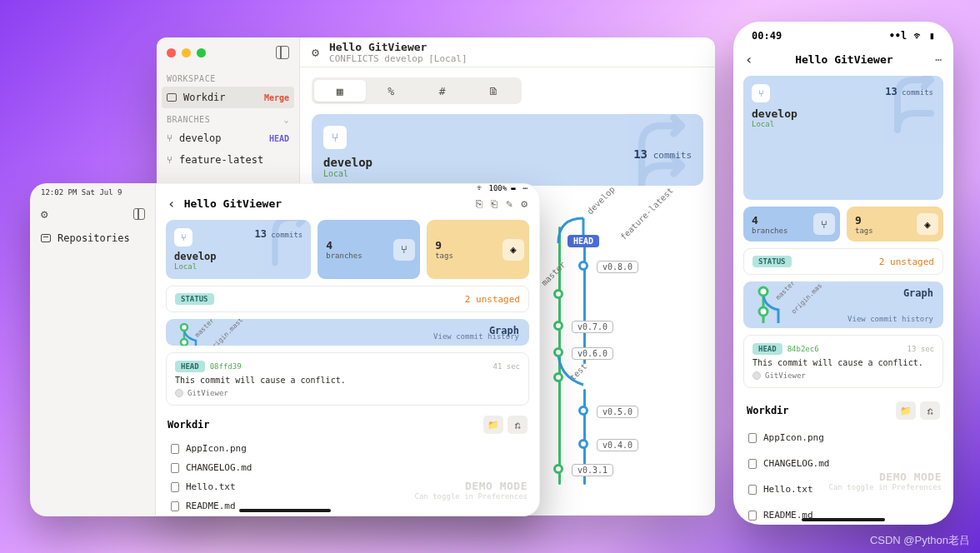 This screenshot has width=980, height=553. Describe the element at coordinates (277, 98) in the screenshot. I see `merge-badge: Merge` at that location.